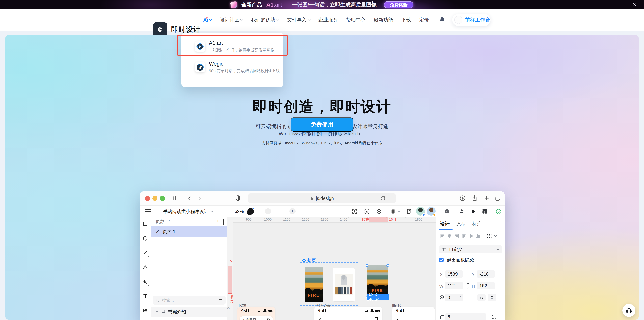 This screenshot has height=320, width=644. What do you see at coordinates (498, 198) in the screenshot?
I see `tab-overview-icon` at bounding box center [498, 198].